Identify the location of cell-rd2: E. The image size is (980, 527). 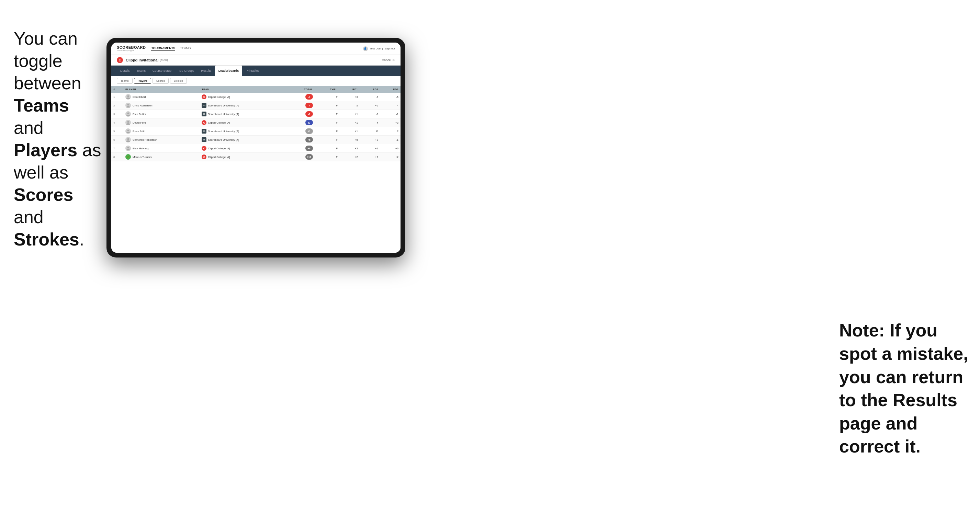
(370, 132).